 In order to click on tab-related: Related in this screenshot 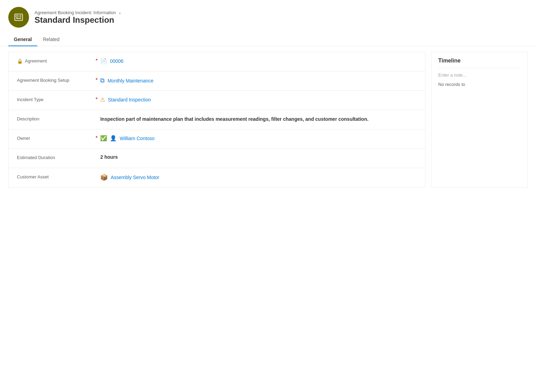, I will do `click(51, 40)`.